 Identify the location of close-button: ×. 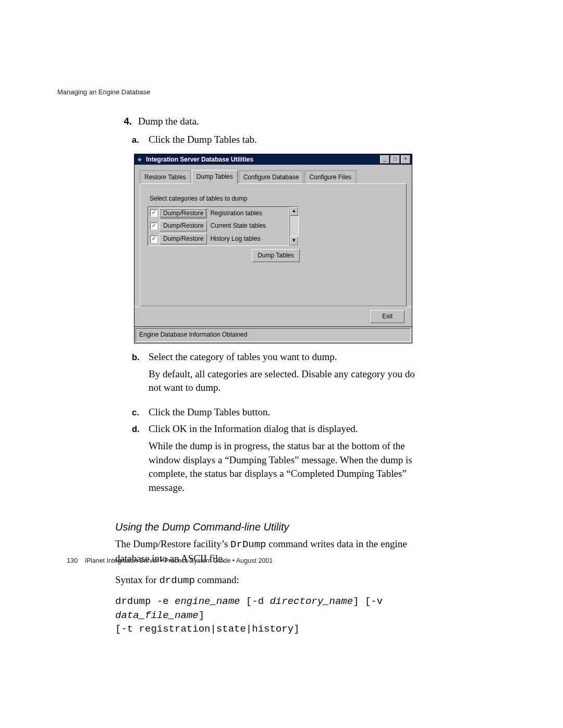
(406, 159).